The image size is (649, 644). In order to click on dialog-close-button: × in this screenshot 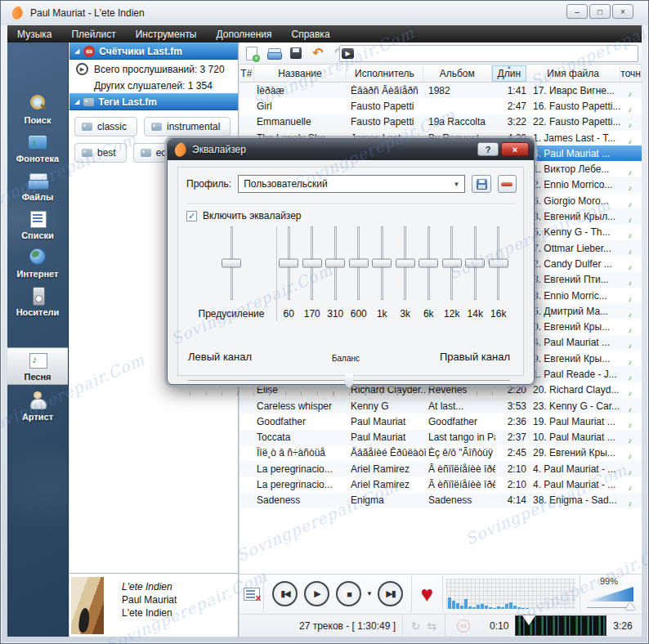, I will do `click(515, 149)`.